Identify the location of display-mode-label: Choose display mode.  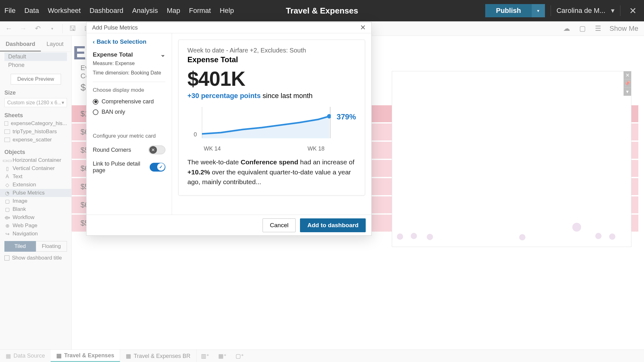
(129, 90).